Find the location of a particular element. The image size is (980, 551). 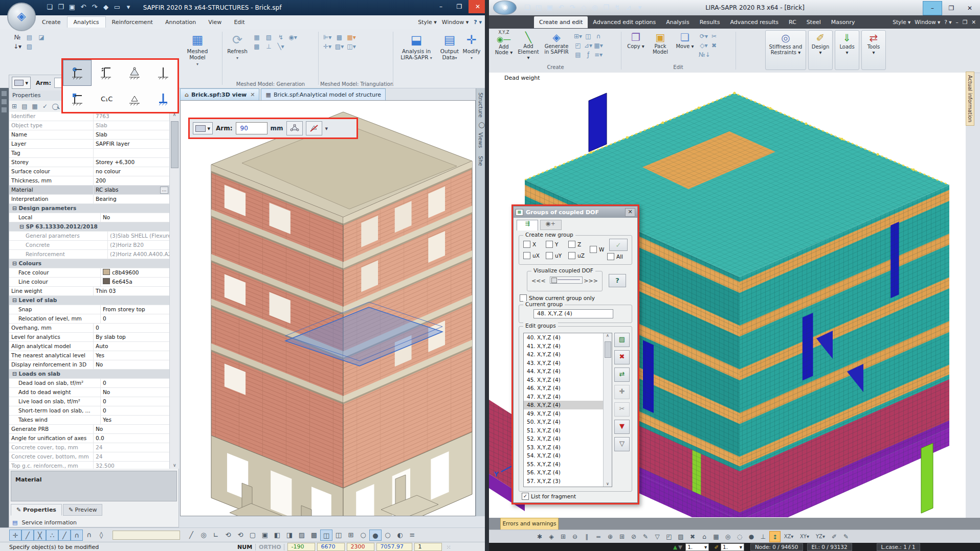

tools-button: ⇄ Tools▾ is located at coordinates (874, 50).